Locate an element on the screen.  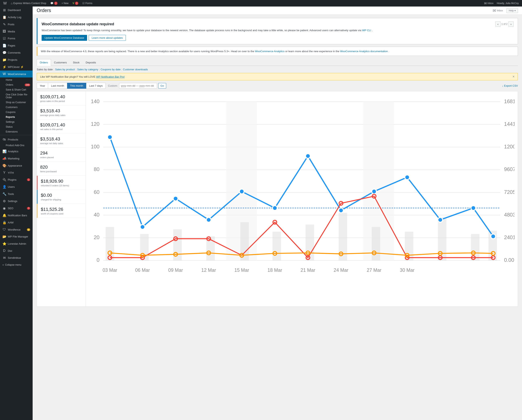
period-last-7-days-btn: Last 7 days is located at coordinates (96, 86).